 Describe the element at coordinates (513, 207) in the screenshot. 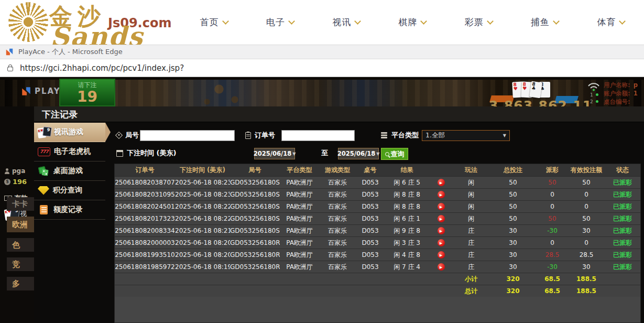

I see `cell-total-bet: 50` at that location.